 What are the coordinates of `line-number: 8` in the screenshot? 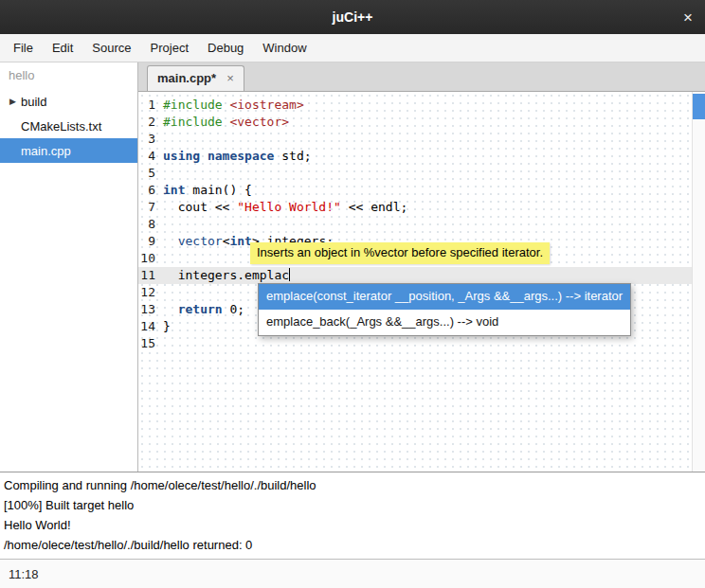 It's located at (151, 224).